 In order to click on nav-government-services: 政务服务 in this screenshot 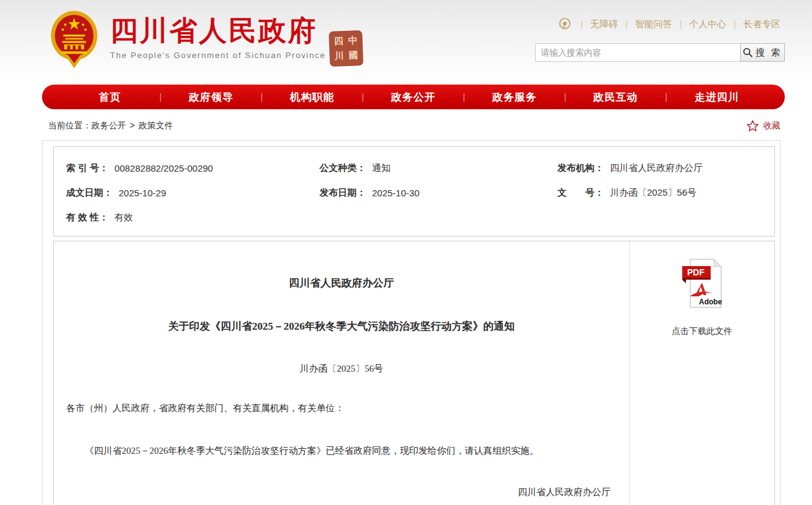, I will do `click(515, 98)`.